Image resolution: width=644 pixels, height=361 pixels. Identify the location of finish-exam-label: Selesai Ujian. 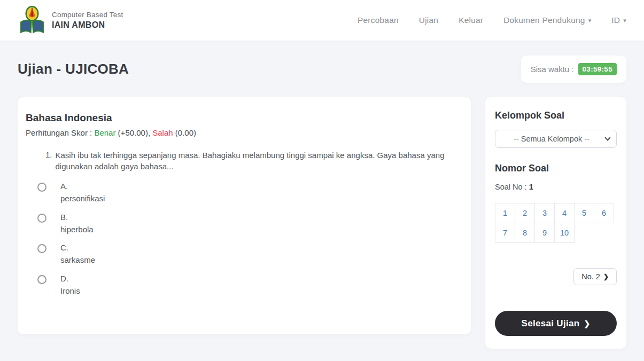
(550, 324).